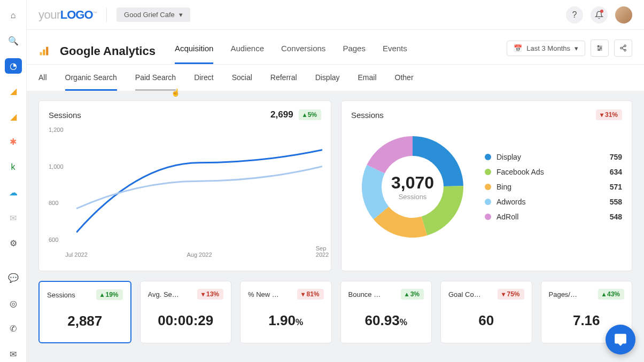 This screenshot has width=644, height=362. Describe the element at coordinates (616, 187) in the screenshot. I see `legend-value: 571` at that location.